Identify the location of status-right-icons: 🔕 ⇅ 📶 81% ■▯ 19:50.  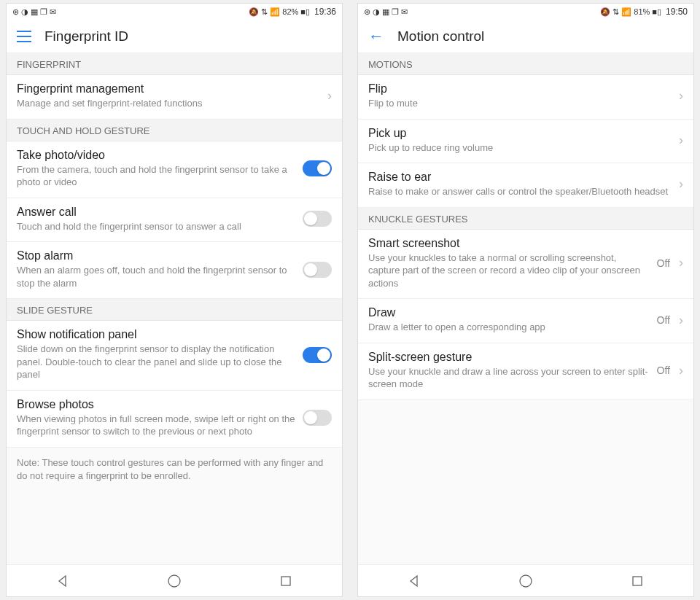
(644, 12).